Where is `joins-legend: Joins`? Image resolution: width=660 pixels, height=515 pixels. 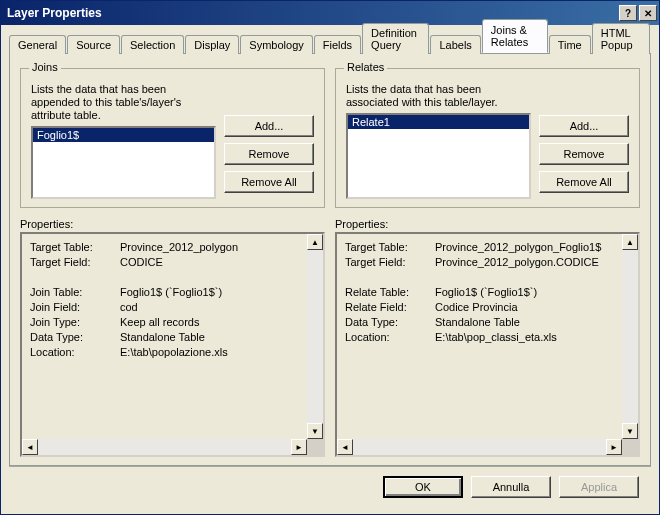 joins-legend: Joins is located at coordinates (45, 67).